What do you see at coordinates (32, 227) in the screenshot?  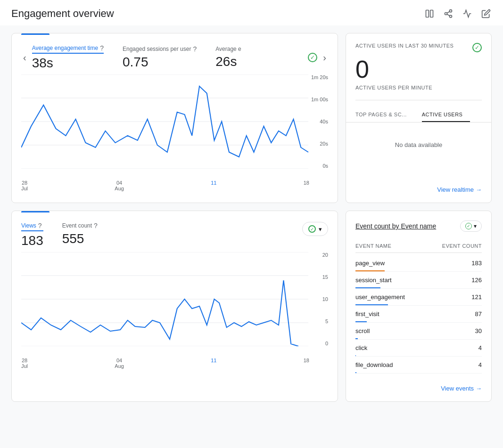 I see `metric-label-views: Views ?` at bounding box center [32, 227].